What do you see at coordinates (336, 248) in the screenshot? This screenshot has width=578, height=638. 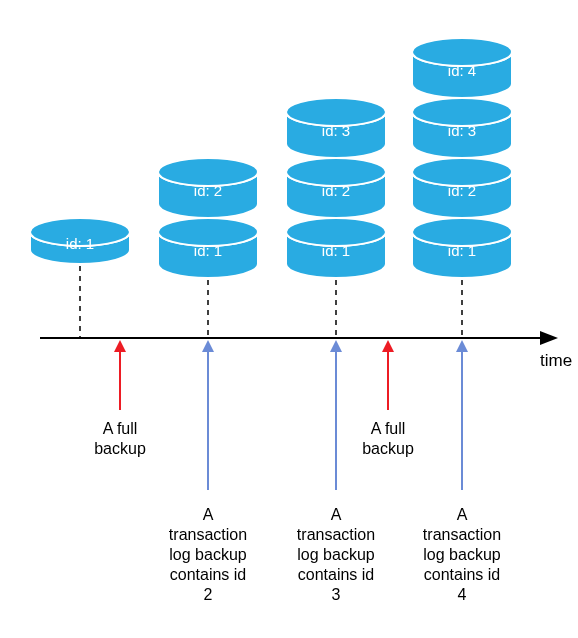 I see `disk-s2-d0: id: 1` at bounding box center [336, 248].